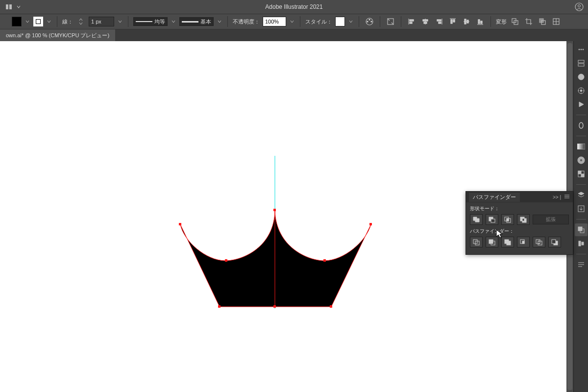 Image resolution: width=588 pixels, height=392 pixels. I want to click on actions-panel-icon, so click(581, 104).